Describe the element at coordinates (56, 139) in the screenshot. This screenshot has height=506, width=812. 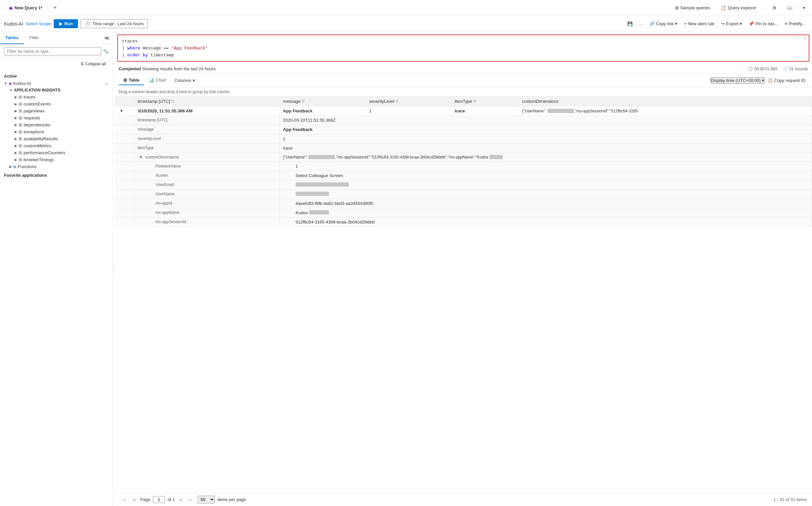
I see `tree-item-availability: ▶ ⊞ availabilityResults` at that location.